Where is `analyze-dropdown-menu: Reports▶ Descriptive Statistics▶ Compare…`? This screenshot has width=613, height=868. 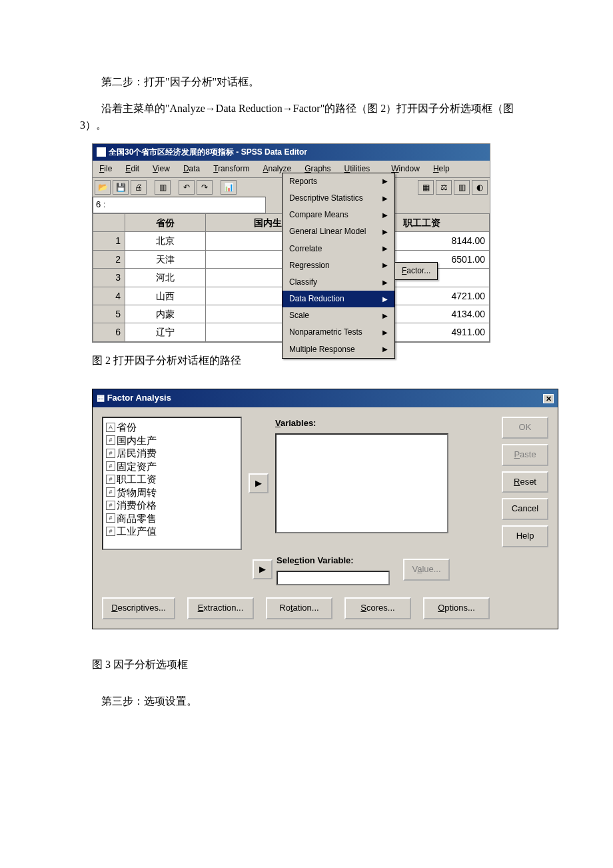 analyze-dropdown-menu: Reports▶ Descriptive Statistics▶ Compare… is located at coordinates (338, 265).